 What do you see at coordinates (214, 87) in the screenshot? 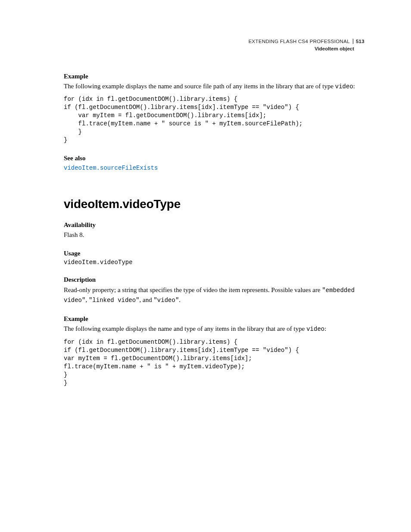
I see `example-intro: The following example displays the name …` at bounding box center [214, 87].